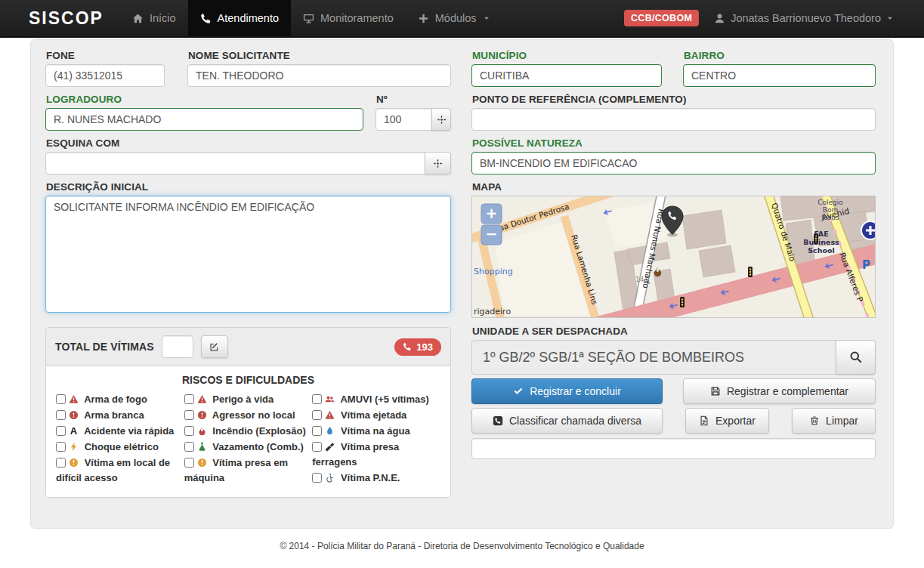 The height and width of the screenshot is (568, 924). I want to click on nav-item-modulos: Módulos, so click(454, 18).